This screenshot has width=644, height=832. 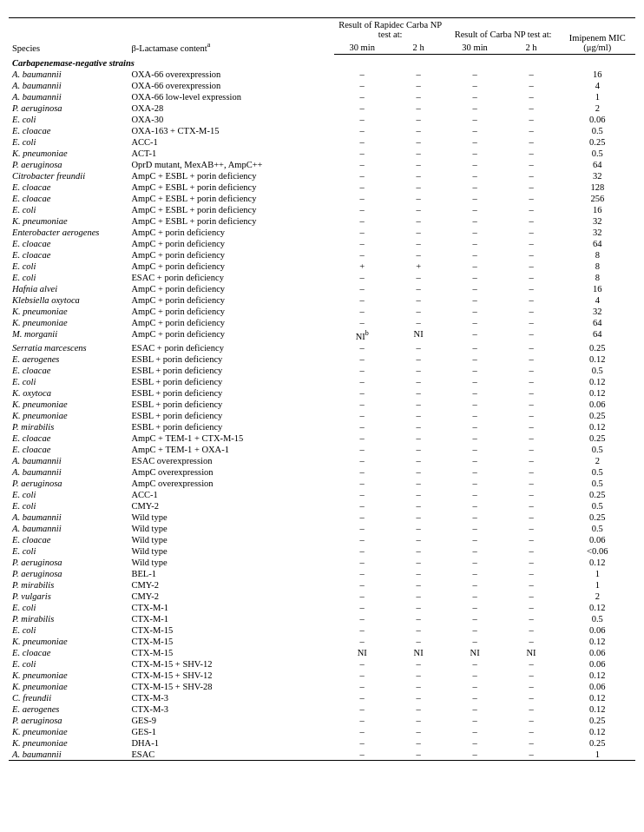 What do you see at coordinates (597, 278) in the screenshot?
I see `mic-cell: 8` at bounding box center [597, 278].